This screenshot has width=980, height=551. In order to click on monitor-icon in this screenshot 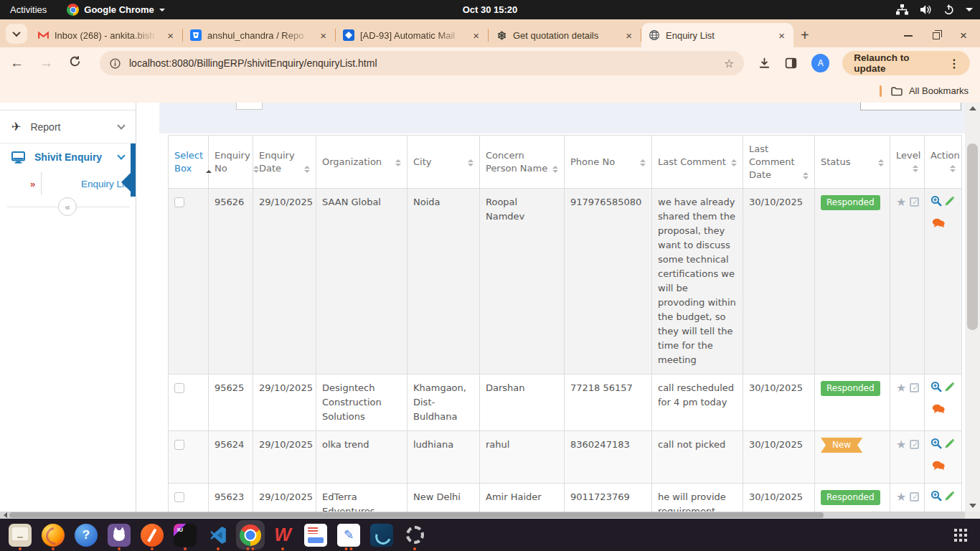, I will do `click(19, 158)`.